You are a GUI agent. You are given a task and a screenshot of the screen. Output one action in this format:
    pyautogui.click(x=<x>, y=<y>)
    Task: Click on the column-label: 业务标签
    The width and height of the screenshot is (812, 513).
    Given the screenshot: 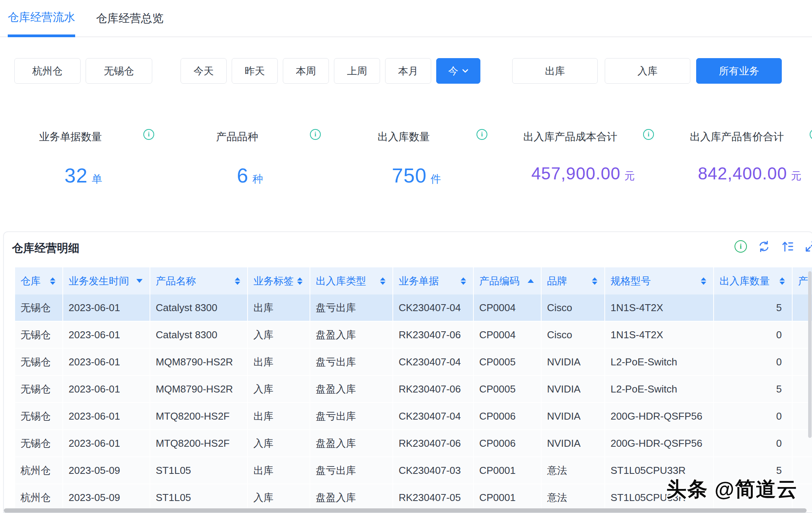 What is the action you would take?
    pyautogui.click(x=274, y=281)
    